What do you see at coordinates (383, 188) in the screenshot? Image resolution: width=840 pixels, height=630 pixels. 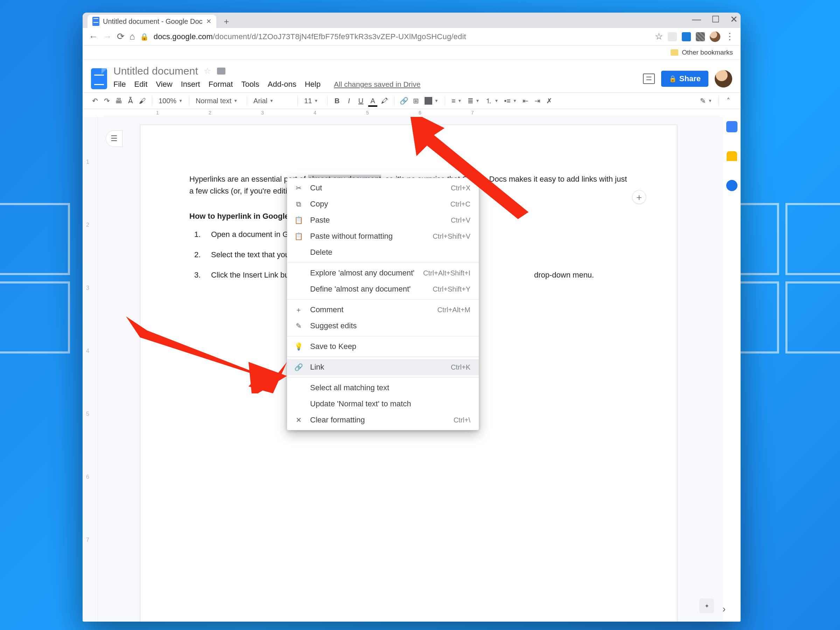 I see `context-menu-item: ✂CutCtrl+X` at bounding box center [383, 188].